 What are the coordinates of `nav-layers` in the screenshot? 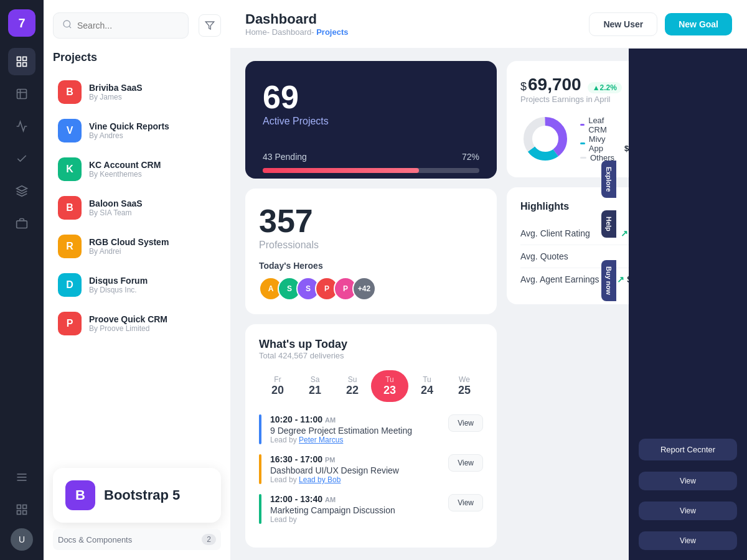 It's located at (22, 191).